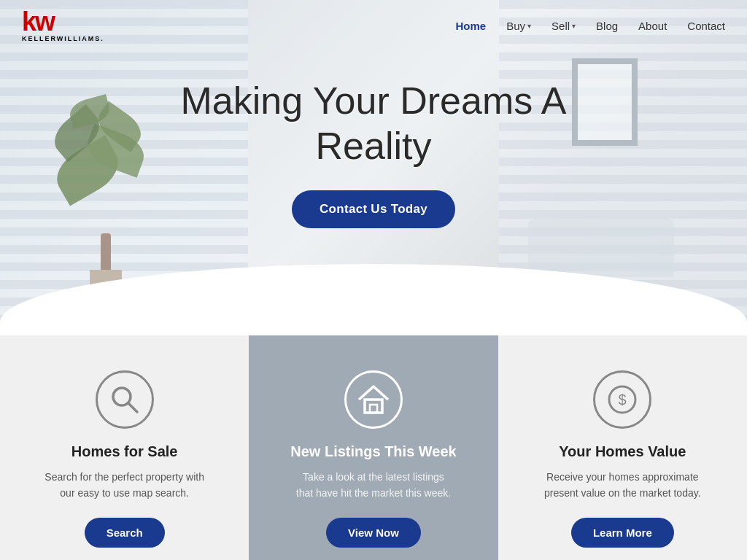  I want to click on dollar-icon: $, so click(622, 400).